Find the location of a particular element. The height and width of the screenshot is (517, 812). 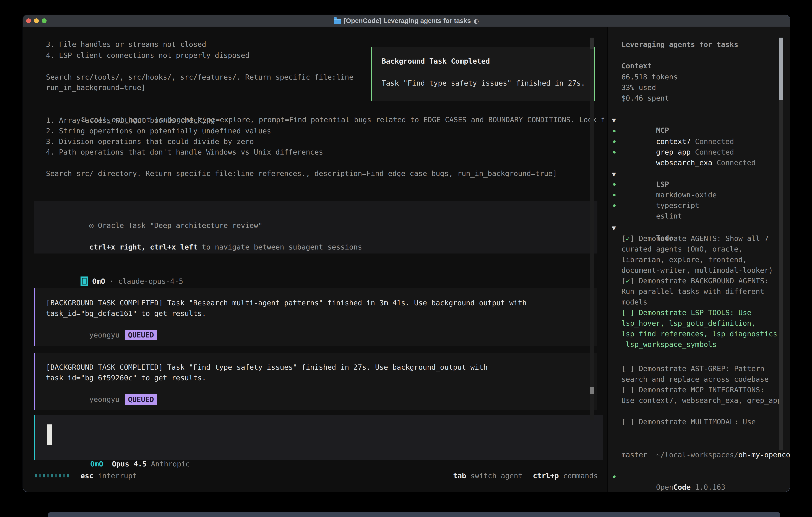

context-spent: $0.46 spent is located at coordinates (645, 98).